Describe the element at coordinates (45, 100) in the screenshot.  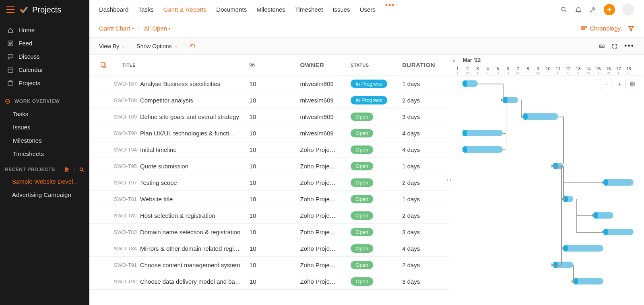
I see `work-overview-heading: WORK OVERVIEW` at that location.